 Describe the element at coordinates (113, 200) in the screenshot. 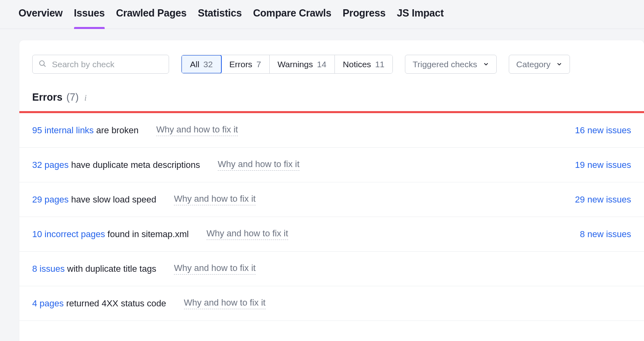

I see `issue-description: have slow load speed` at that location.